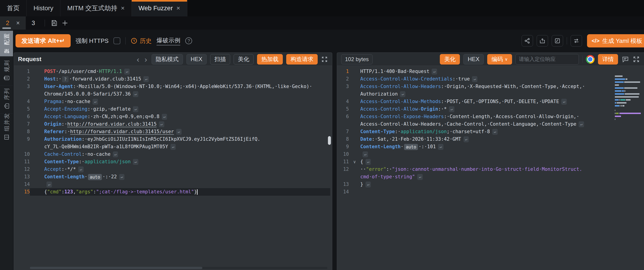 This screenshot has width=644, height=270. I want to click on next-arrow-icon: ›, so click(146, 59).